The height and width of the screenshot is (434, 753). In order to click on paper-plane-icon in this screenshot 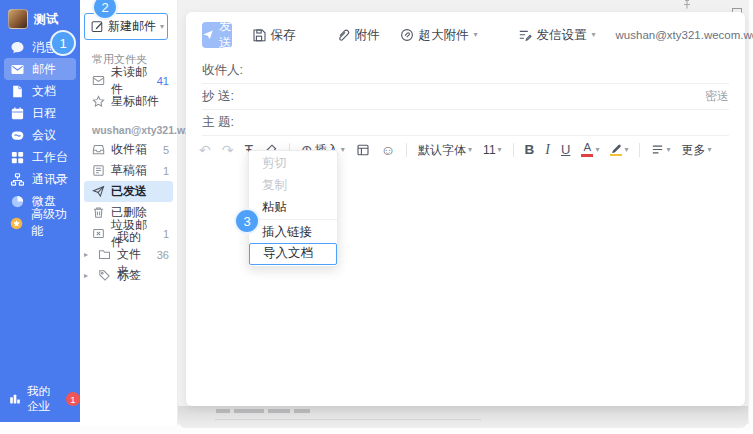, I will do `click(98, 192)`.